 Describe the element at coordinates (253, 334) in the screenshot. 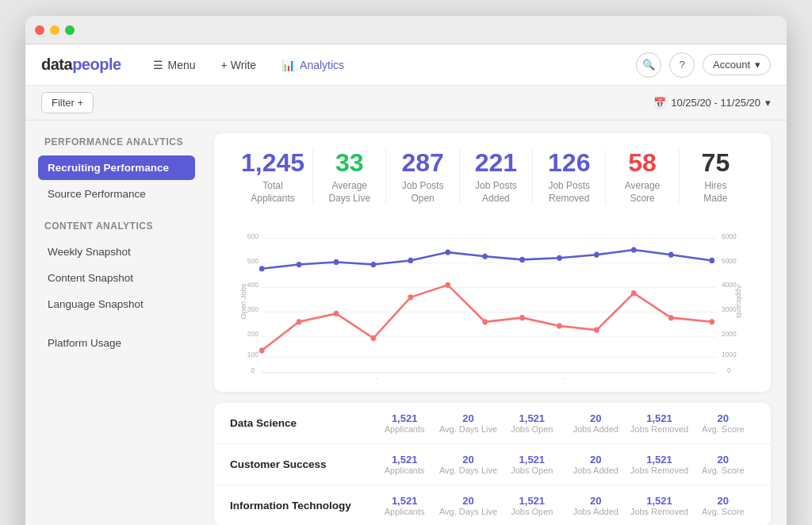

I see `svg-text: 200` at that location.